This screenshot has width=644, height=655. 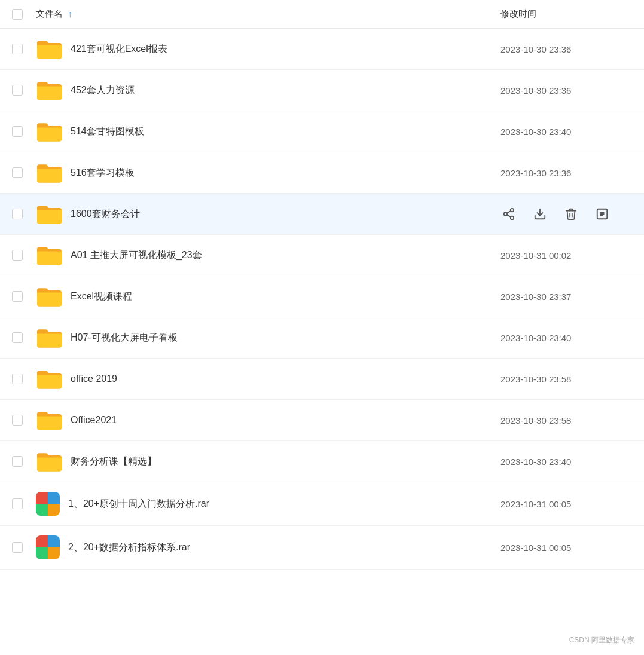 I want to click on header-checkbox, so click(x=17, y=14).